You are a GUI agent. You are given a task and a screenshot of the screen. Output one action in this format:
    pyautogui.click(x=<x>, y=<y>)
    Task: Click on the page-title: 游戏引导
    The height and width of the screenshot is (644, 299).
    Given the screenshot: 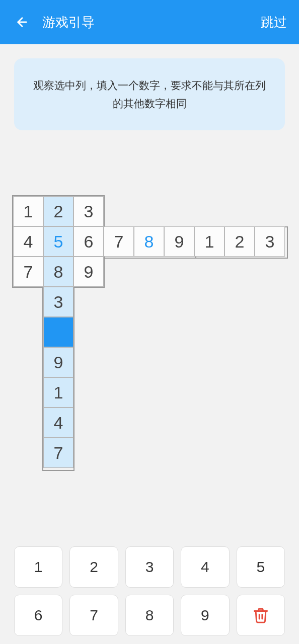 What is the action you would take?
    pyautogui.click(x=152, y=22)
    